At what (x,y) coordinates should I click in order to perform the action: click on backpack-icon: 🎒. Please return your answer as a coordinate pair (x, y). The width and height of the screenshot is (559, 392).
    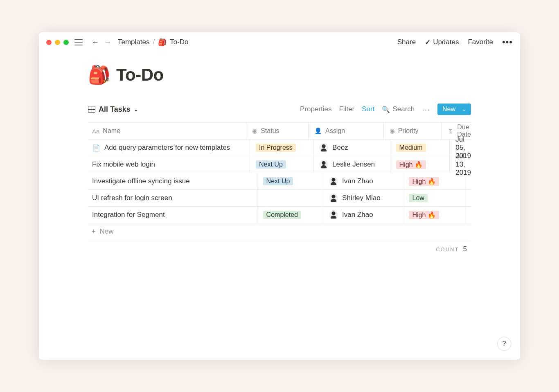
    Looking at the image, I should click on (162, 43).